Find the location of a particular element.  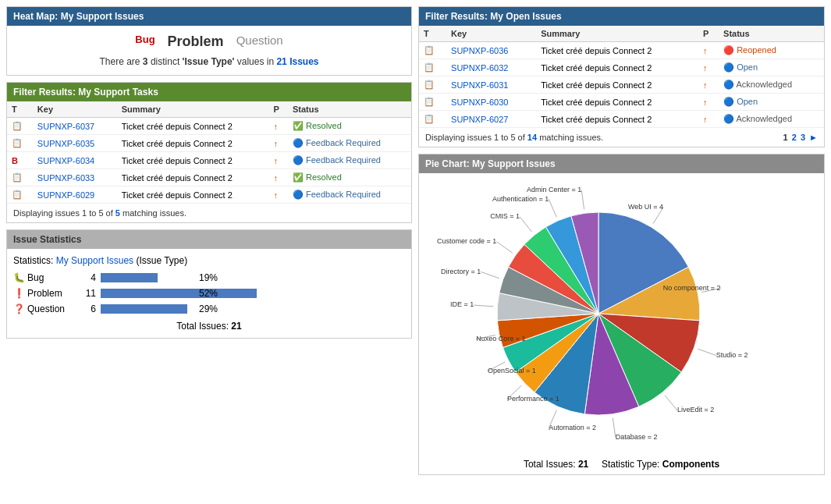

next-page-link: ► is located at coordinates (813, 137).